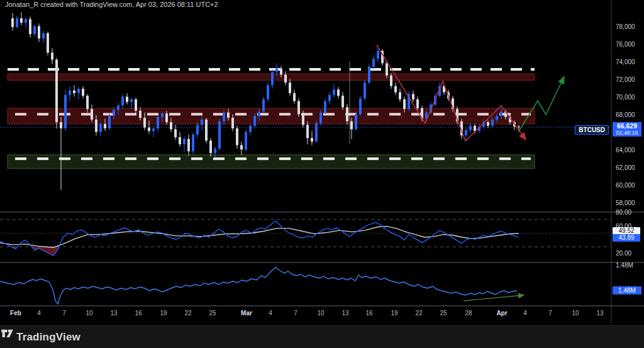 This screenshot has height=348, width=644. I want to click on bottom-toolbar: TradingView, so click(322, 337).